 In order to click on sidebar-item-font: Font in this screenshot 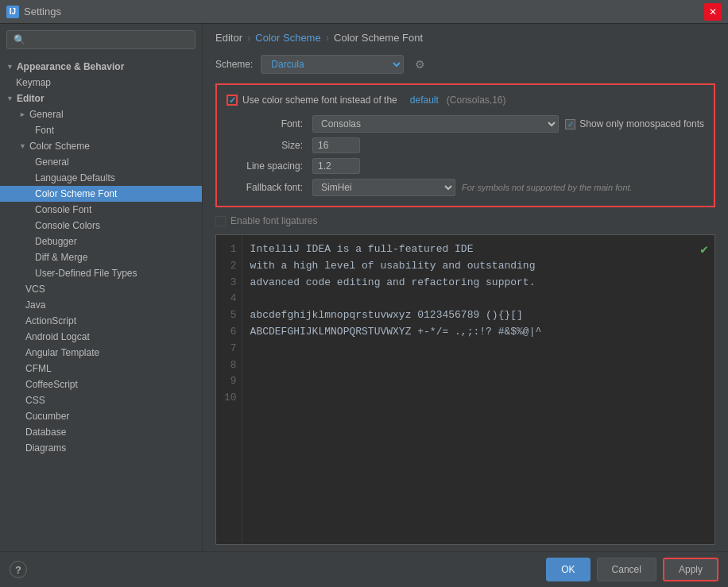, I will do `click(101, 130)`.